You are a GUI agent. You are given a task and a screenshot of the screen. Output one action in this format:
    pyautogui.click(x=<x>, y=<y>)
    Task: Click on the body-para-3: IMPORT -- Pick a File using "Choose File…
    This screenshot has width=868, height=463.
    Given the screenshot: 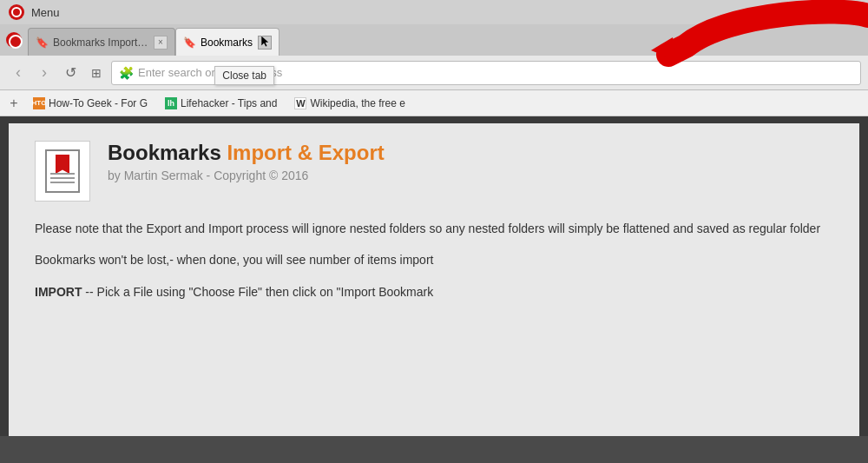 What is the action you would take?
    pyautogui.click(x=434, y=292)
    